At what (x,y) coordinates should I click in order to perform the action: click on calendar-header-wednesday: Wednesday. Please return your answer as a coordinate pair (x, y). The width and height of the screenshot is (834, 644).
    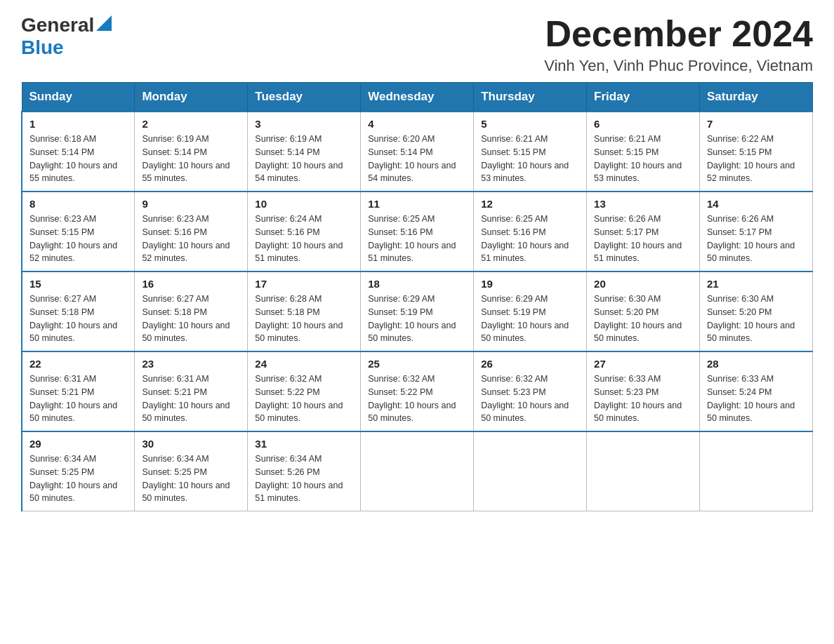
    Looking at the image, I should click on (417, 98).